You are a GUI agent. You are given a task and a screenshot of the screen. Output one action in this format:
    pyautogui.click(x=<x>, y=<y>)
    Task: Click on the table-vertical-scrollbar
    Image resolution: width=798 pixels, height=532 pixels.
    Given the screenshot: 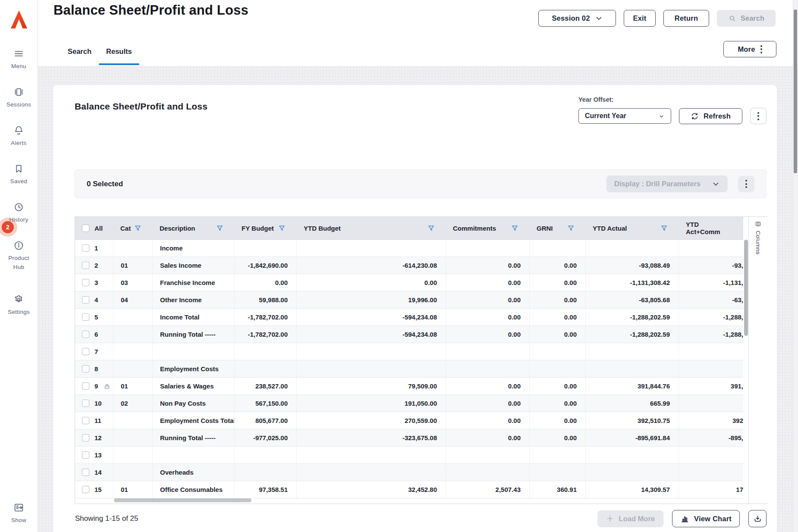 What is the action you would take?
    pyautogui.click(x=746, y=360)
    